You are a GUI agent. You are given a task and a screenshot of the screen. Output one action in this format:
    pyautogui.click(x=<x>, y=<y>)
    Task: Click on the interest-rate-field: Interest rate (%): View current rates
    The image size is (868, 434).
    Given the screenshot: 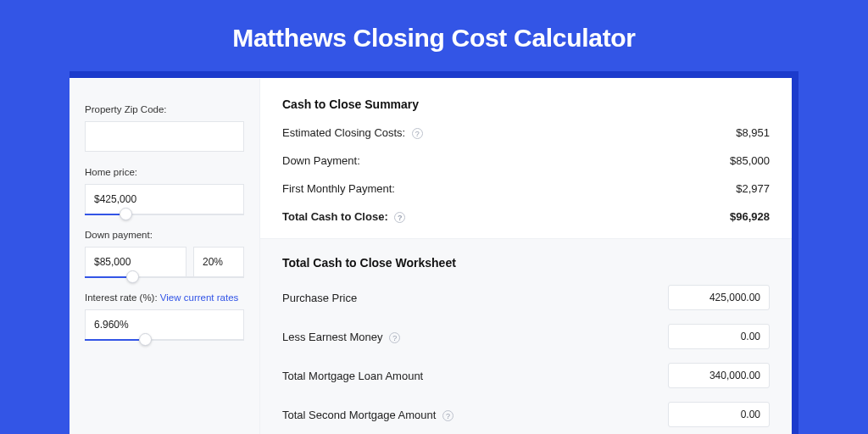 What is the action you would take?
    pyautogui.click(x=164, y=316)
    